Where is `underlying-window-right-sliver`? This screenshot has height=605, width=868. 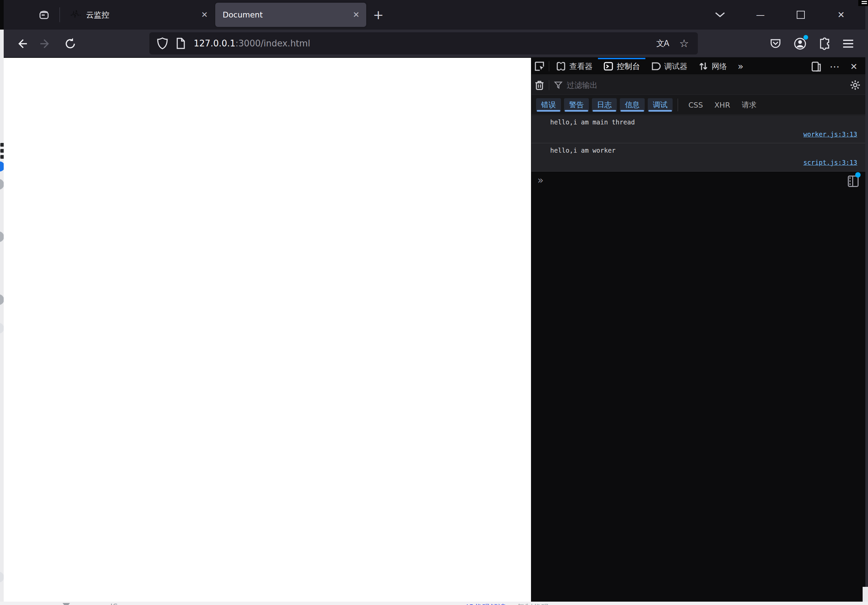 underlying-window-right-sliver is located at coordinates (866, 293).